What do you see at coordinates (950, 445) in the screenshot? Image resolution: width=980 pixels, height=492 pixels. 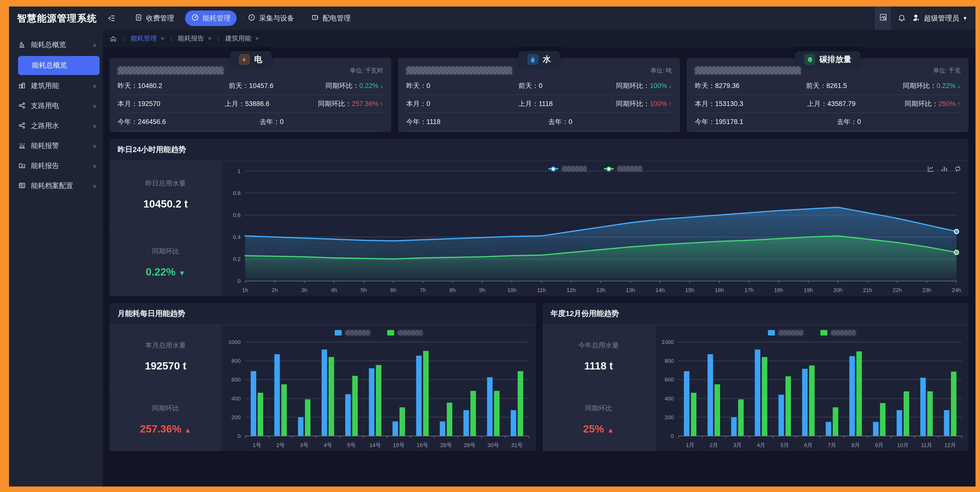 I see `svg-text: 12月` at bounding box center [950, 445].